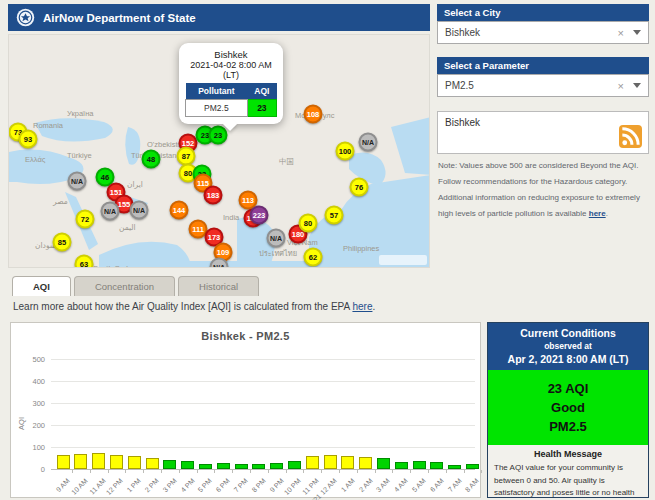 The width and height of the screenshot is (655, 500). I want to click on aqi-marker: 57, so click(334, 216).